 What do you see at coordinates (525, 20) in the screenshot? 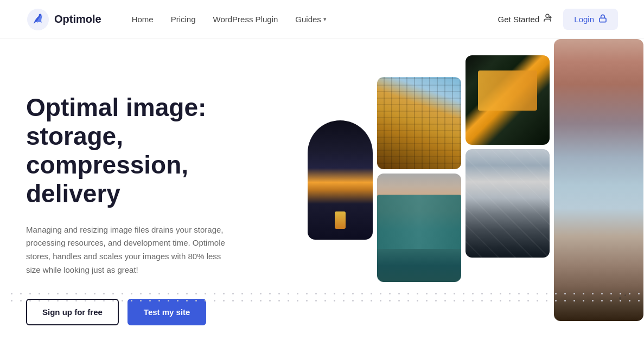
I see `get-started-button: Get Started` at bounding box center [525, 20].